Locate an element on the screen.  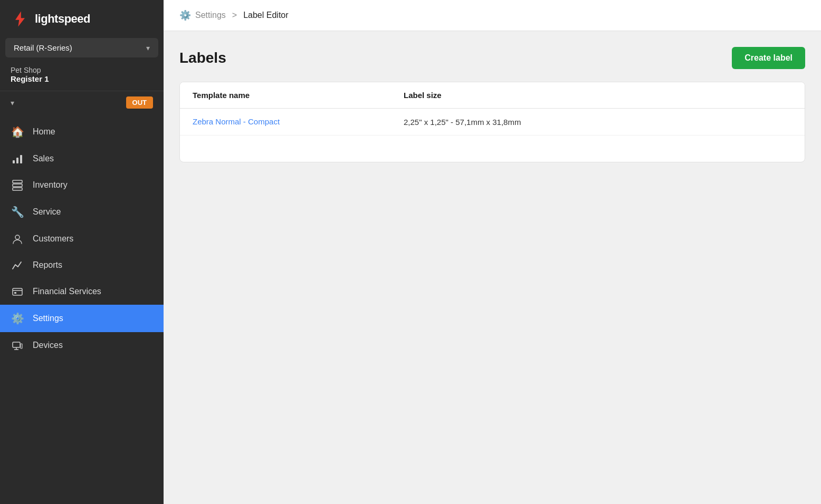
breadcrumb-settings: Settings is located at coordinates (211, 15).